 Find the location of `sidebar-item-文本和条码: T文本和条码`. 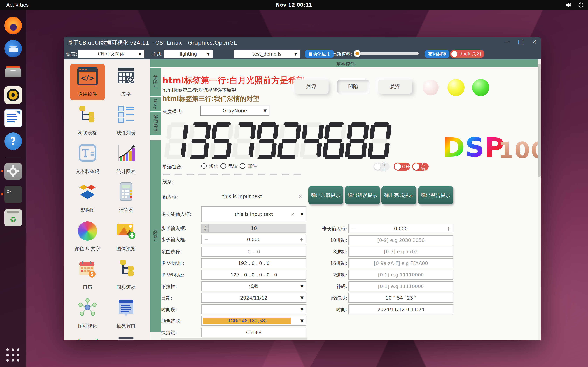

sidebar-item-文本和条码: T文本和条码 is located at coordinates (87, 159).